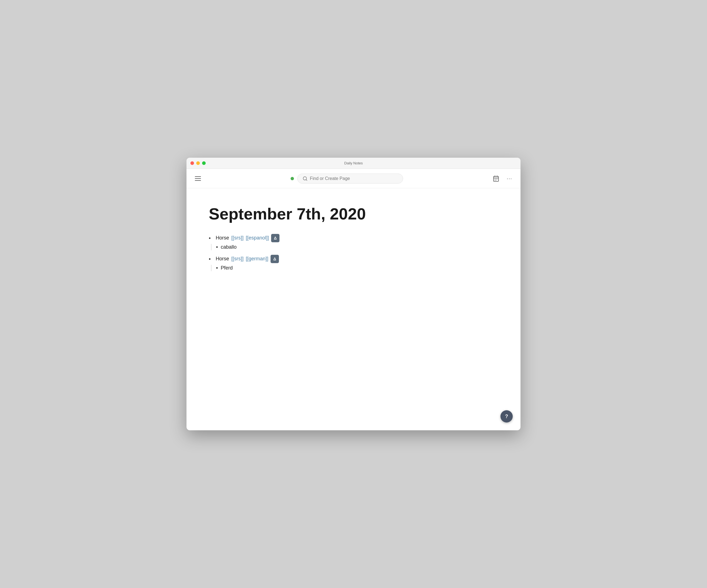  I want to click on traffic-lights, so click(198, 163).